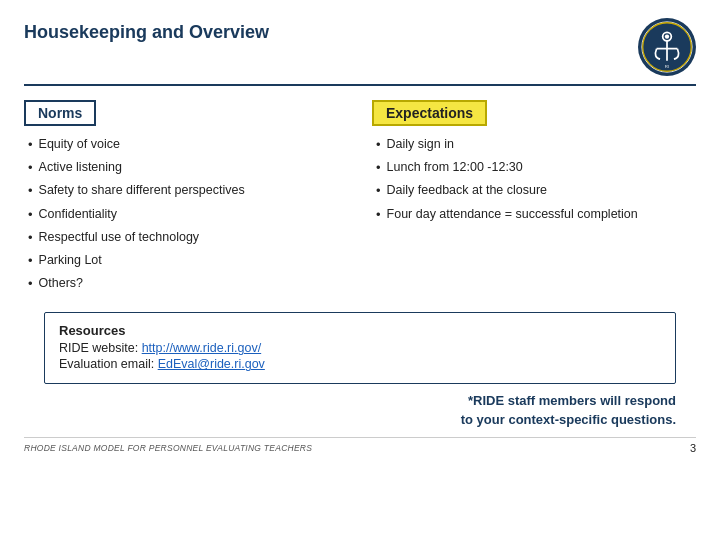 This screenshot has width=720, height=540. What do you see at coordinates (693, 448) in the screenshot?
I see `page-number: 3` at bounding box center [693, 448].